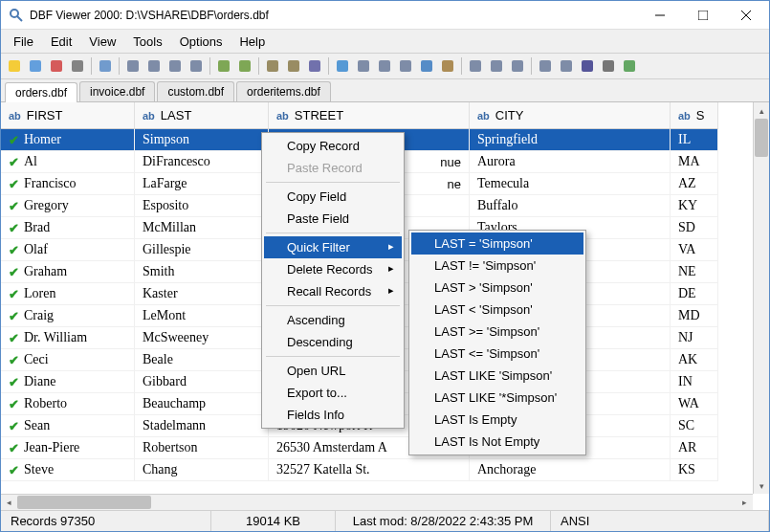  What do you see at coordinates (694, 140) in the screenshot?
I see `cell: IL` at bounding box center [694, 140].